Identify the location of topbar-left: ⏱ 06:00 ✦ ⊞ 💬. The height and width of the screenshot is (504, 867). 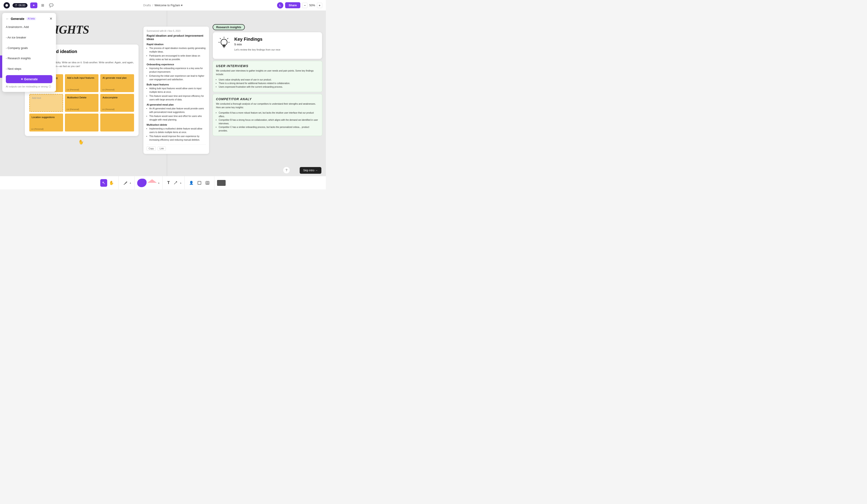
(29, 6).